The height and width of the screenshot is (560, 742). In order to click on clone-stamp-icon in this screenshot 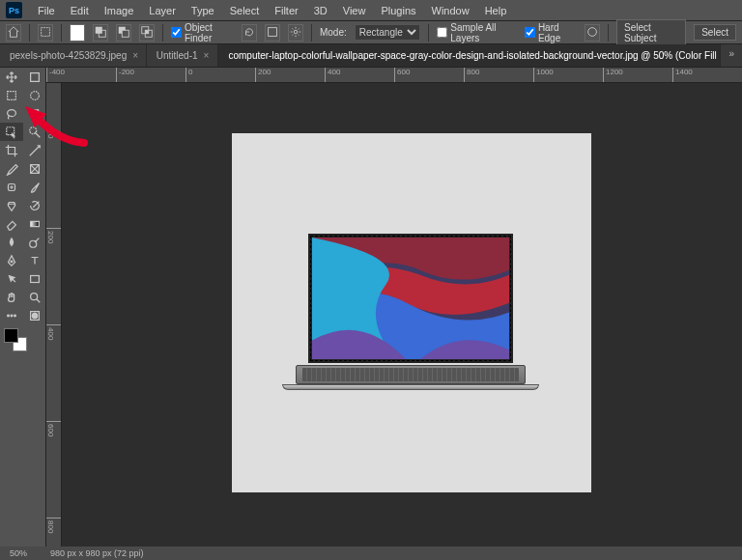, I will do `click(12, 205)`.